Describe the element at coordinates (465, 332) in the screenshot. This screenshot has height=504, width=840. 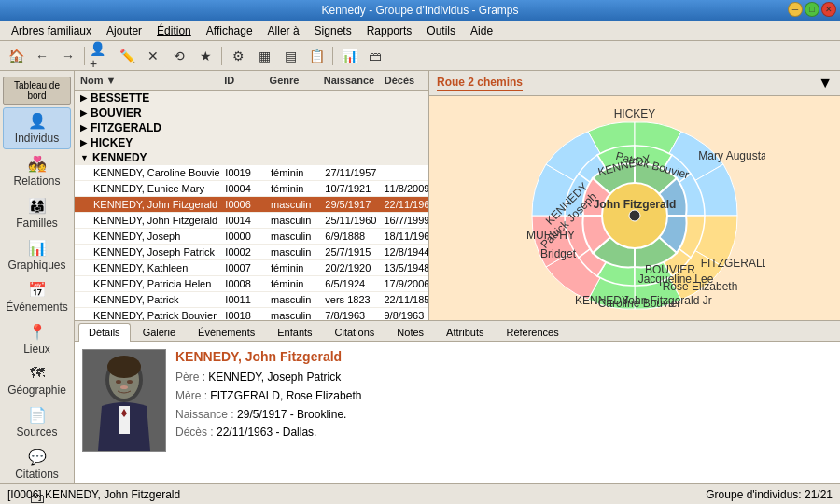
I see `tab-attributs: Attributs` at that location.